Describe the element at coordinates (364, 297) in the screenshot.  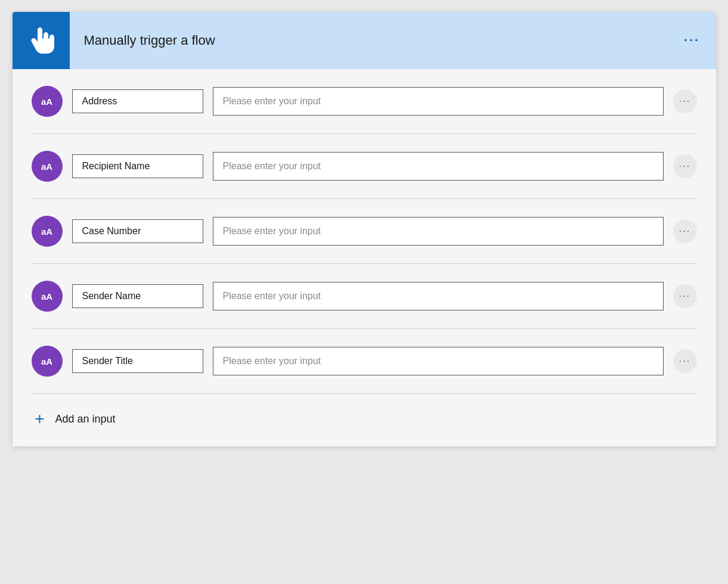
I see `row-sender-name: aA Sender Name Please enter your input ·…` at that location.